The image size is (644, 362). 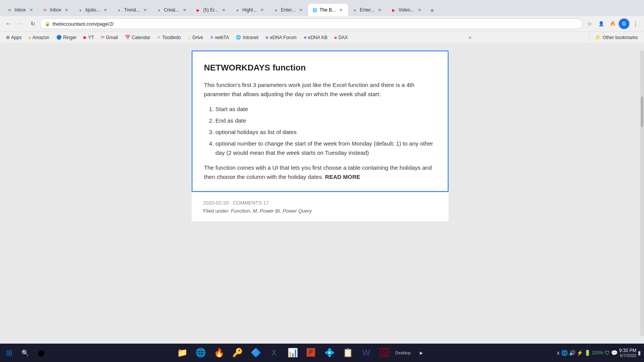 What do you see at coordinates (320, 203) in the screenshot?
I see `post-date: 2020-02-20 · COMMENTS 17` at bounding box center [320, 203].